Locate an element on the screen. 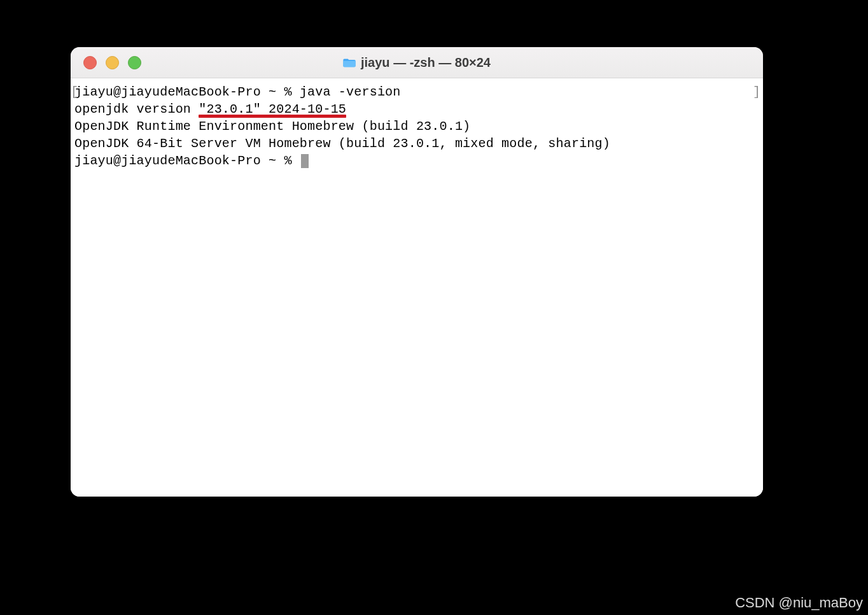 This screenshot has height=615, width=868. history-bracket-right: ] is located at coordinates (757, 92).